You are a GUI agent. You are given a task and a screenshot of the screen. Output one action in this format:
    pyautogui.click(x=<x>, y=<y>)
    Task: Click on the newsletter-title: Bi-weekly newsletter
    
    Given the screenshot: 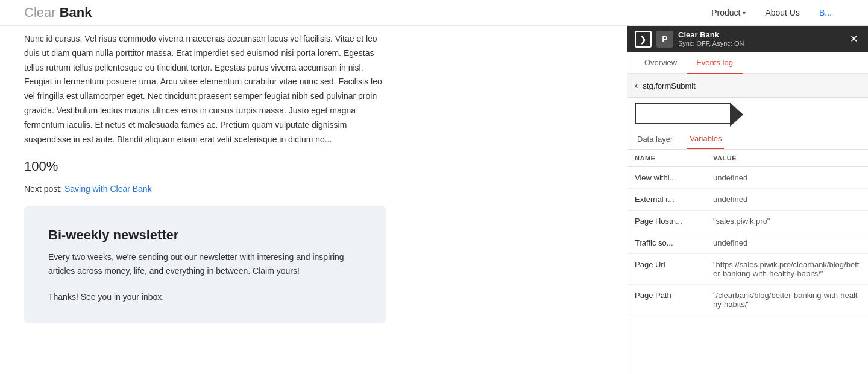 What is the action you would take?
    pyautogui.click(x=205, y=235)
    